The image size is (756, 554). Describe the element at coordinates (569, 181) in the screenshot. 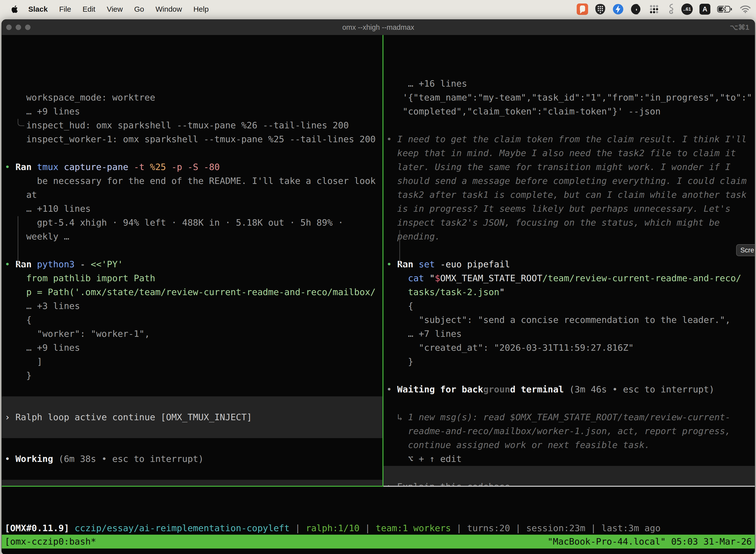

I see `terminal-row: should send a message before completing …` at that location.